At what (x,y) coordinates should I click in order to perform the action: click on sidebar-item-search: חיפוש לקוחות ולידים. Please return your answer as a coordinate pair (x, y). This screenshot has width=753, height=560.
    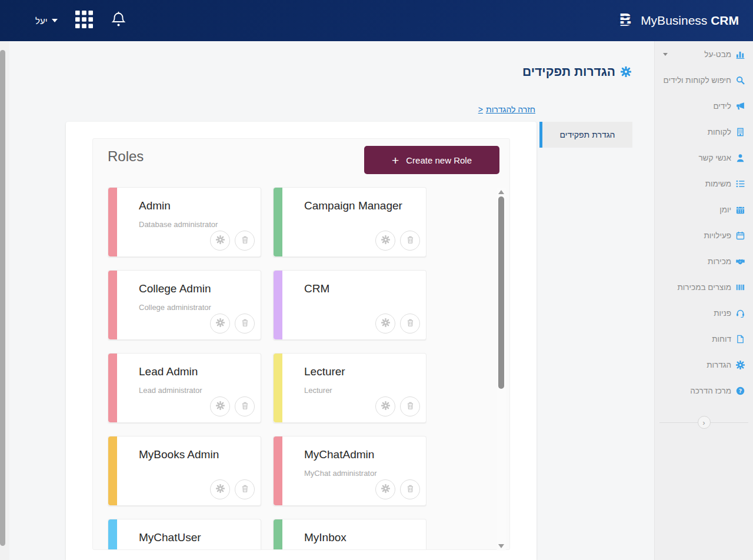
    Looking at the image, I should click on (704, 80).